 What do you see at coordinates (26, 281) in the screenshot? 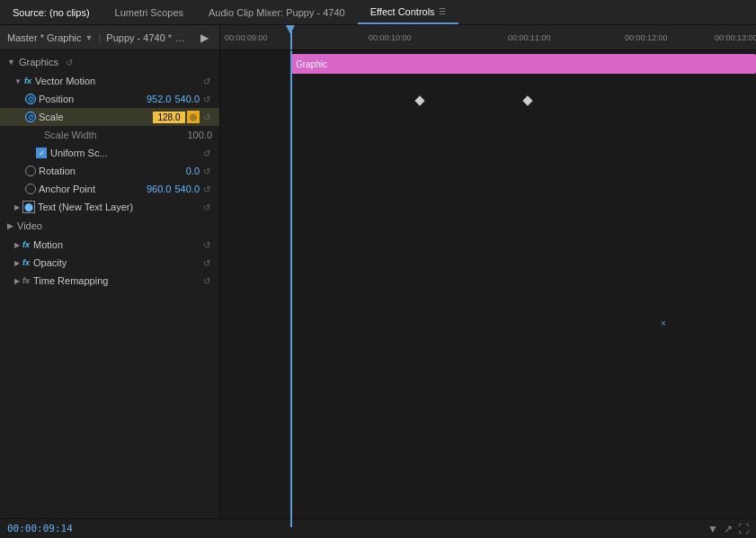
I see `time-remap-fx-badge: fx` at bounding box center [26, 281].